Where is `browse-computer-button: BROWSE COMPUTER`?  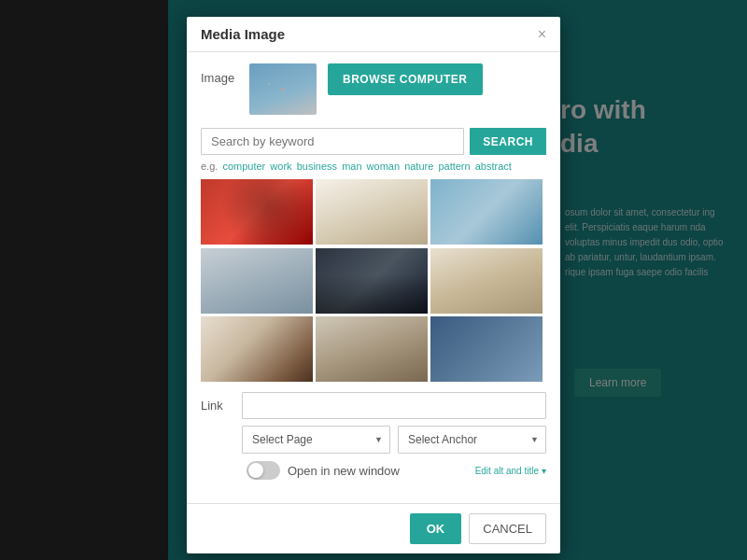
browse-computer-button: BROWSE COMPUTER is located at coordinates (405, 79).